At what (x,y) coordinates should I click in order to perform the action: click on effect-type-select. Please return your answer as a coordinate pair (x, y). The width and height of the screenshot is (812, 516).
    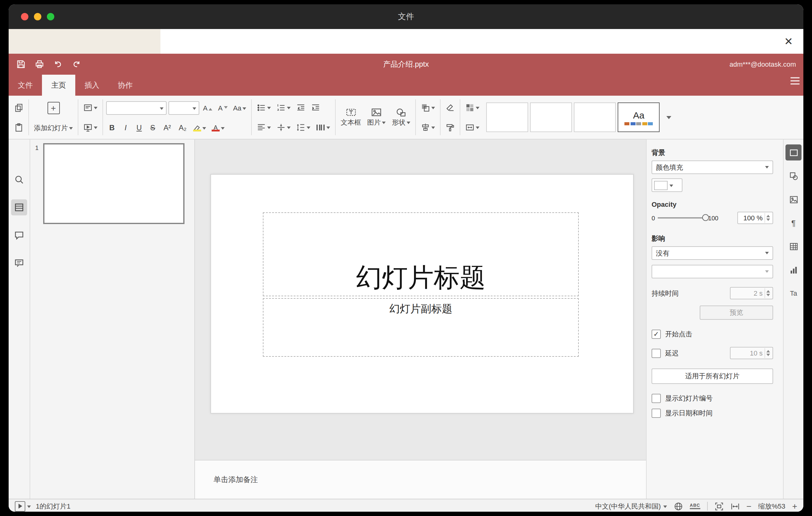
    Looking at the image, I should click on (712, 271).